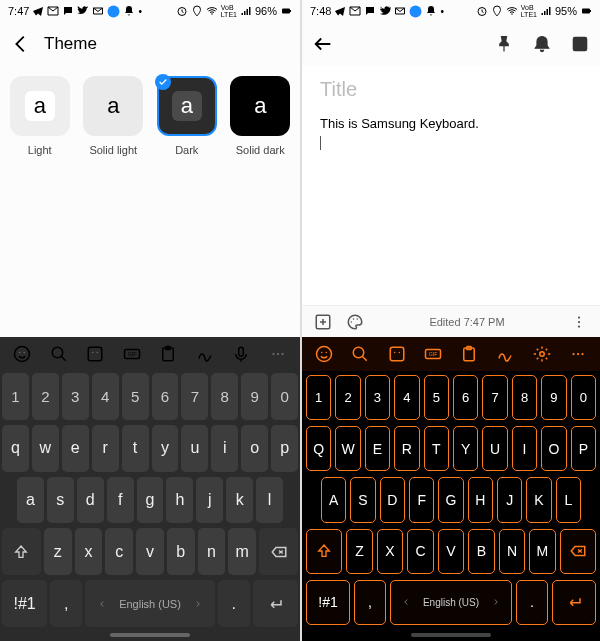 Image resolution: width=600 pixels, height=641 pixels. I want to click on key-d: D, so click(392, 500).